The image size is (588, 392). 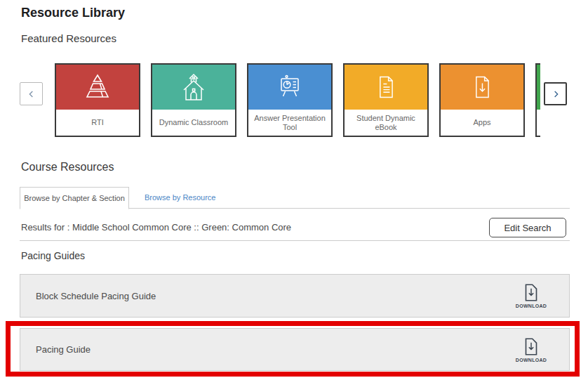 I want to click on rti-pyramid-icon, so click(x=98, y=87).